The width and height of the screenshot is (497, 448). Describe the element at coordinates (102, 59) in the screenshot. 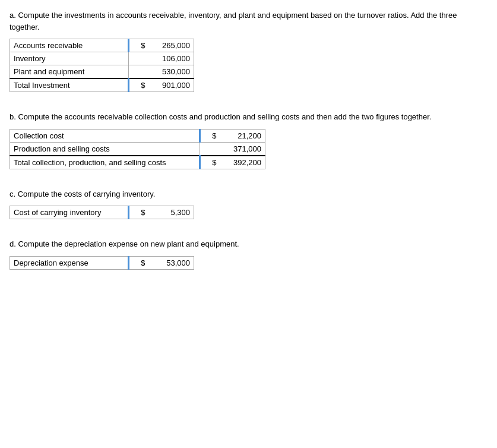

I see `table-row: Inventory106,000` at that location.